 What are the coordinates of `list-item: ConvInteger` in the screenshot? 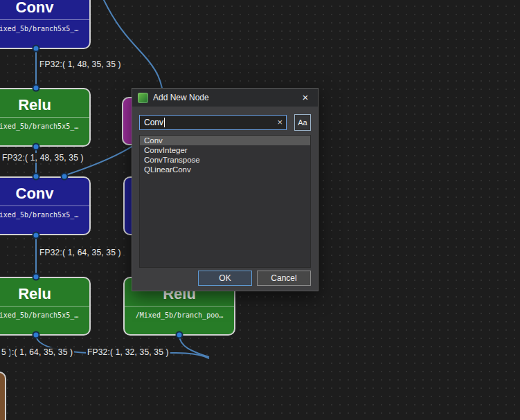 It's located at (225, 150).